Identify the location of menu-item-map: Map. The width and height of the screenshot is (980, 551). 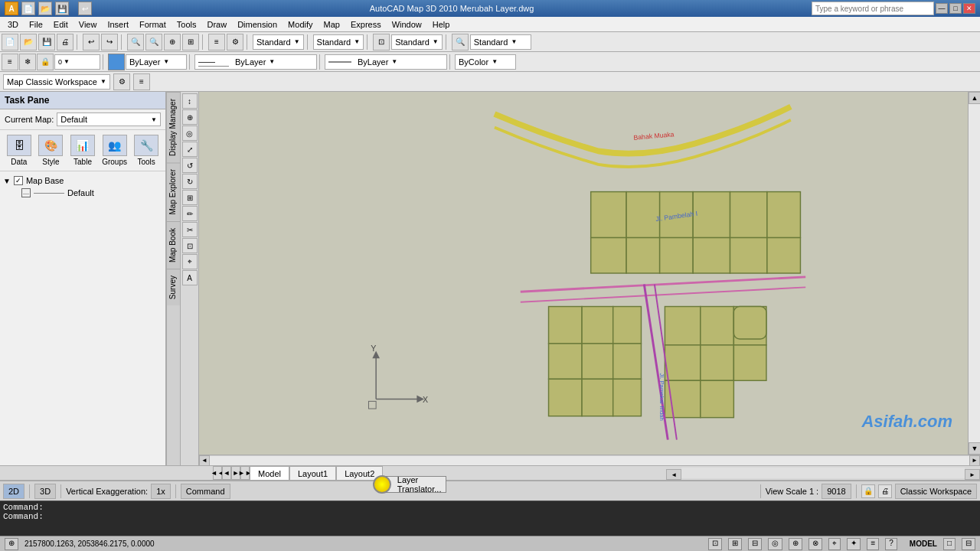
(332, 24).